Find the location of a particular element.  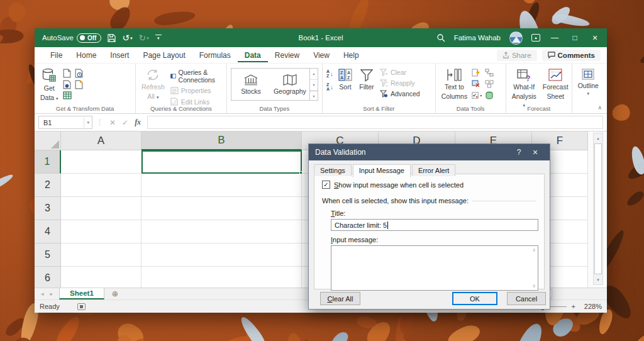

what-if-analysis-button: ? What-If Analysis ▾ is located at coordinates (525, 88).